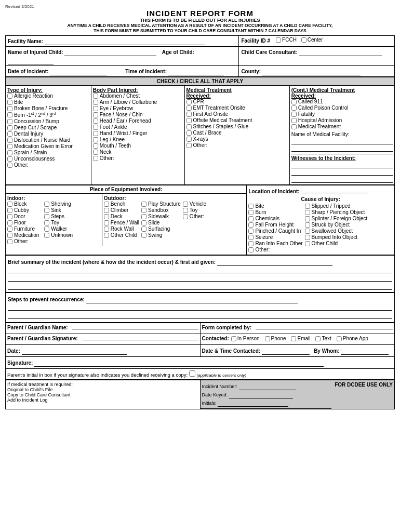 The width and height of the screenshot is (400, 532). What do you see at coordinates (10, 159) in the screenshot?
I see `chk-unconscious` at bounding box center [10, 159].